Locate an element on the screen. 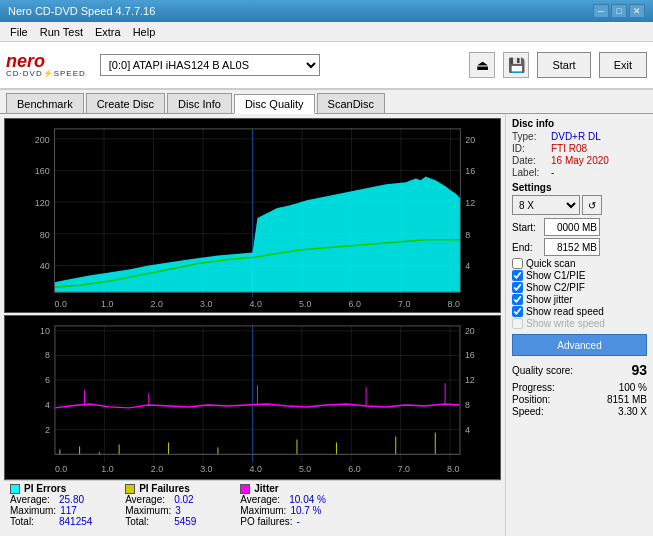 This screenshot has height=536, width=653. pi-errors-color is located at coordinates (15, 489).